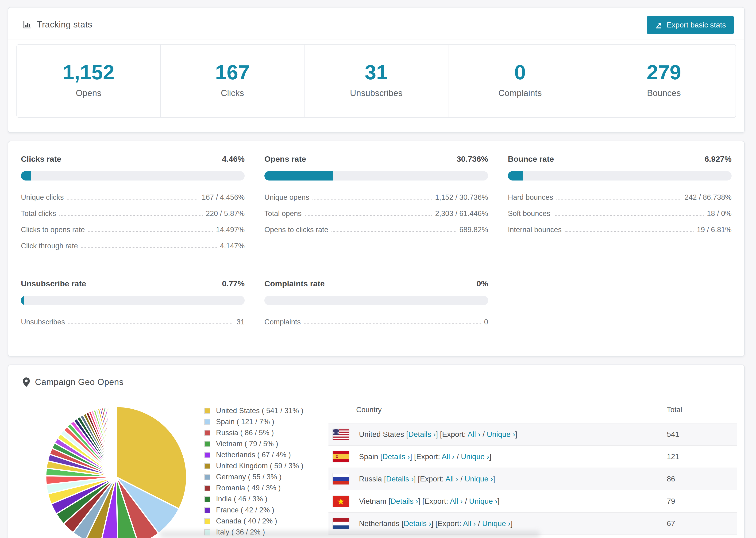  Describe the element at coordinates (376, 317) in the screenshot. I see `rates-bottom-row: Unsubscribe rate 0.77% Unsubscribes 31 C…` at that location.